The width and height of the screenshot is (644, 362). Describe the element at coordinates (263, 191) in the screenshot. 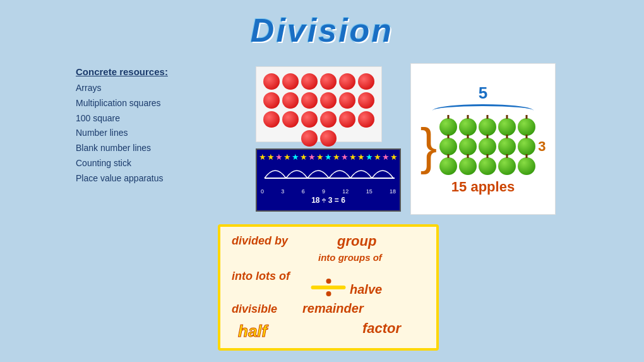

I see `label: 0` at that location.